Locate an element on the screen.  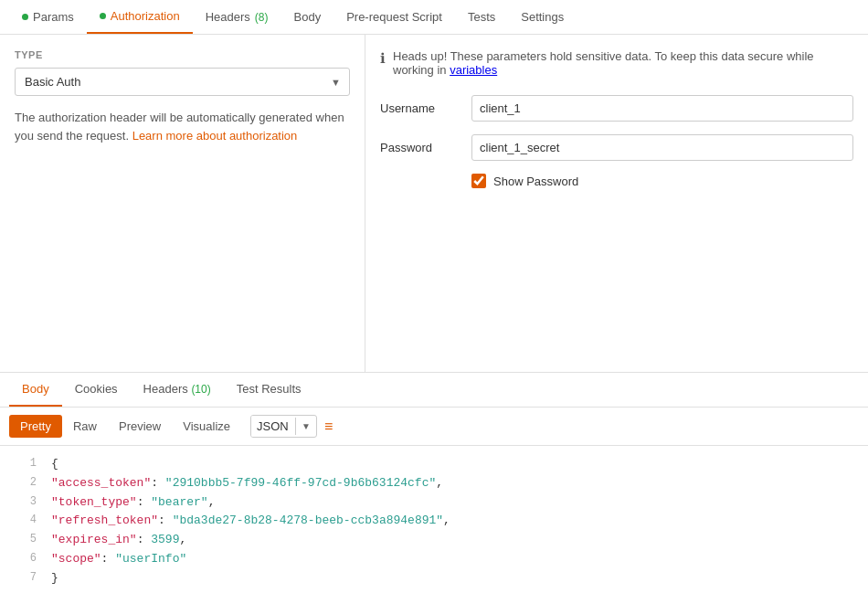
password-label: Password is located at coordinates (426, 148).